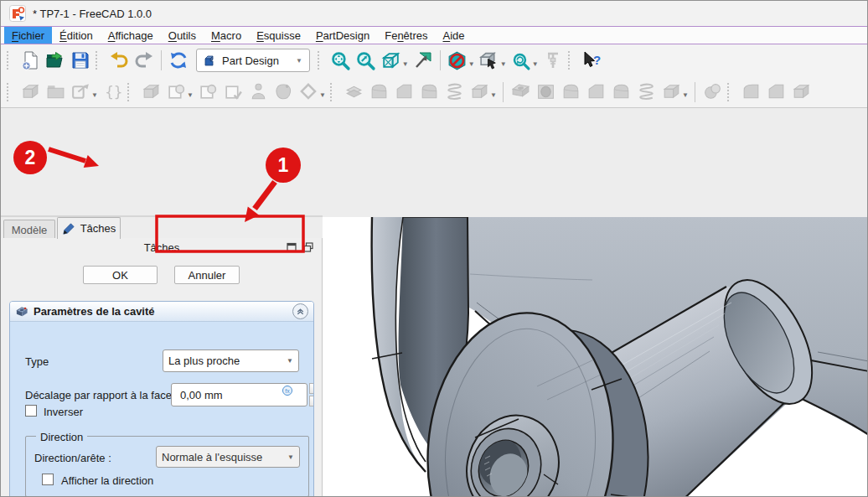 This screenshot has width=868, height=497. I want to click on panel-title: Tâches, so click(162, 248).